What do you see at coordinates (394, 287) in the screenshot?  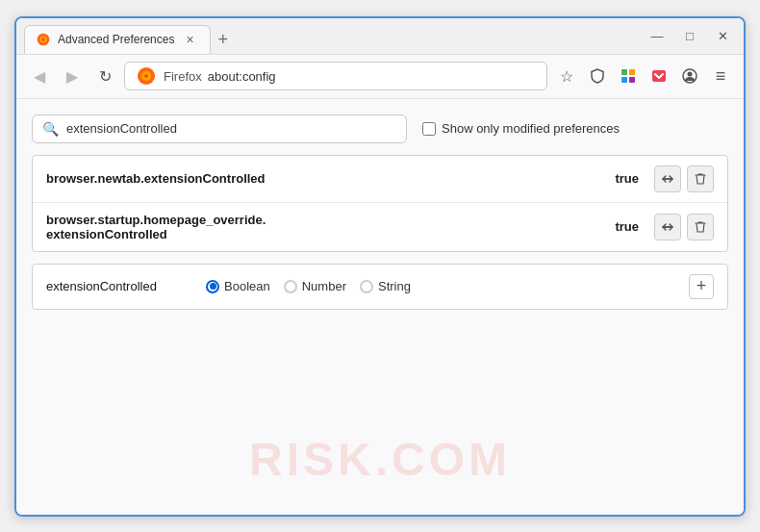 I see `radio-string-label: String` at bounding box center [394, 287].